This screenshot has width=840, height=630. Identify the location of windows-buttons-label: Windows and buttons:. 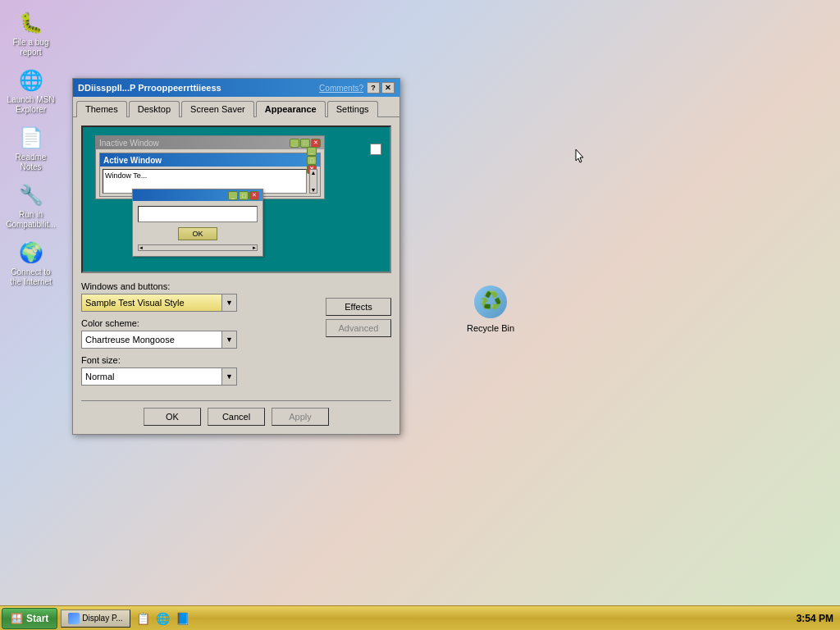
(199, 286).